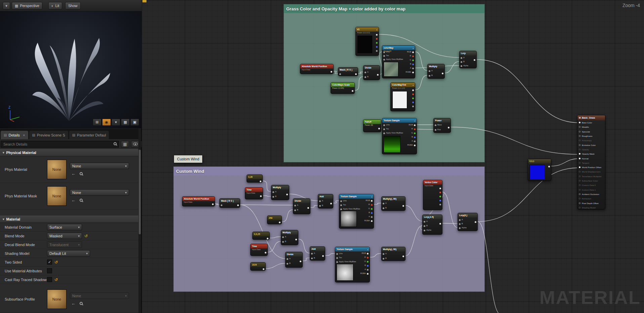  I want to click on node-awp2: Absolute World PositionInput Data, so click(199, 201).